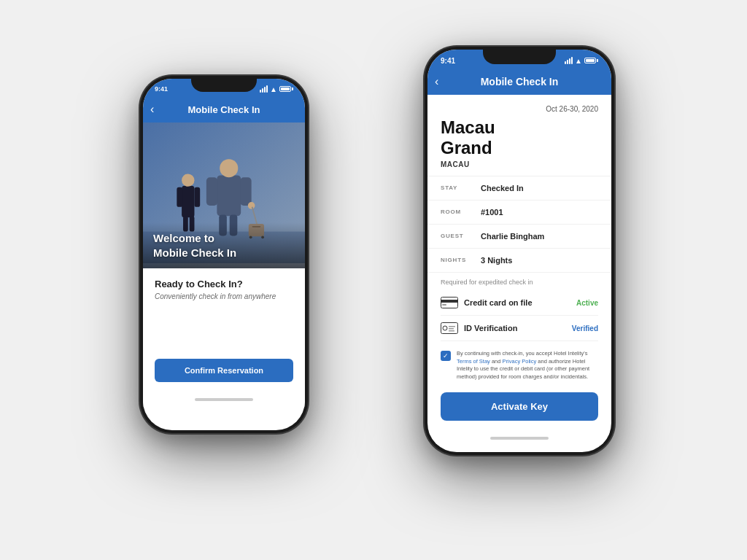  Describe the element at coordinates (519, 282) in the screenshot. I see `required-label: Required for expedited check in` at that location.